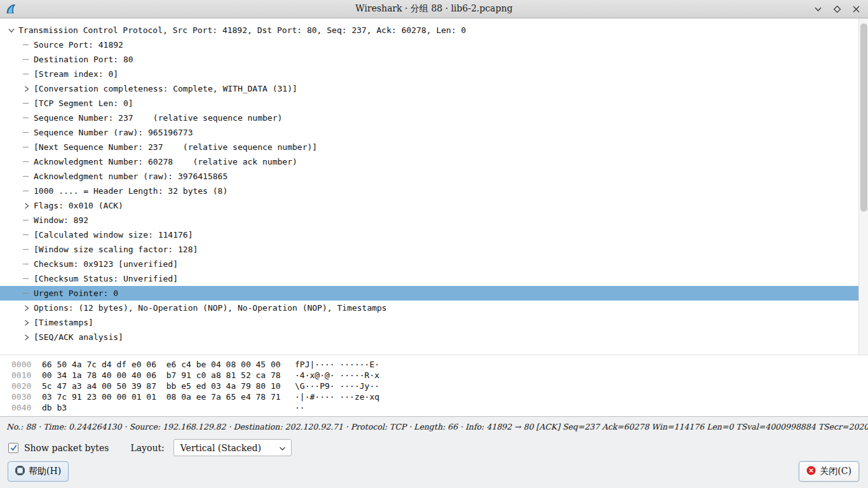 The image size is (868, 488). I want to click on titlebar: Wireshark · 分组 88 · lib6-2.pcapng, so click(434, 9).